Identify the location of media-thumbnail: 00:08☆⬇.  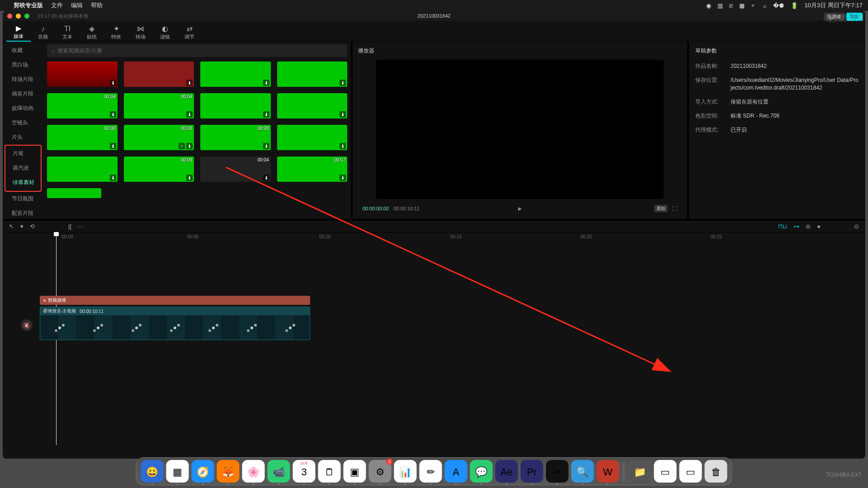
(159, 137).